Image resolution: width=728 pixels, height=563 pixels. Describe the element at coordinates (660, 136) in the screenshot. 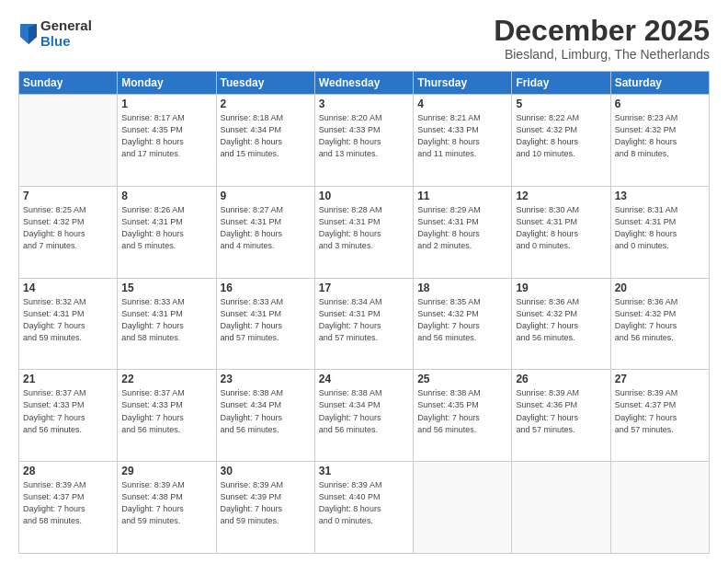

I see `day-info: Sunrise: 8:23 AM Sunset: 4:32 PM Dayligh…` at that location.